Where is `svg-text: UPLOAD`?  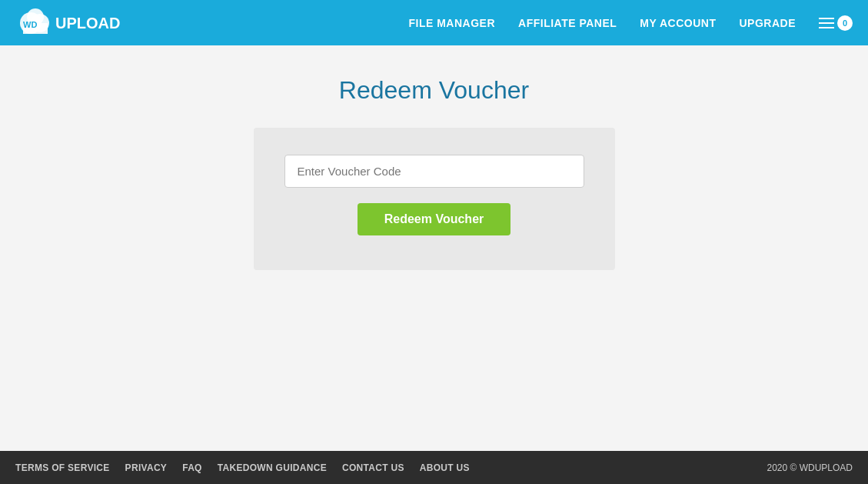
svg-text: UPLOAD is located at coordinates (88, 23).